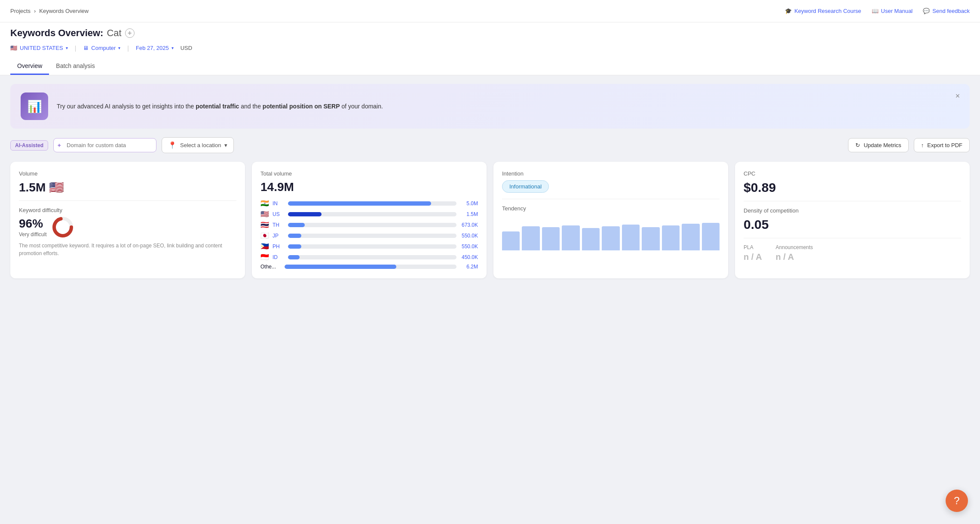  Describe the element at coordinates (875, 11) in the screenshot. I see `manual-icon: 📖` at that location.